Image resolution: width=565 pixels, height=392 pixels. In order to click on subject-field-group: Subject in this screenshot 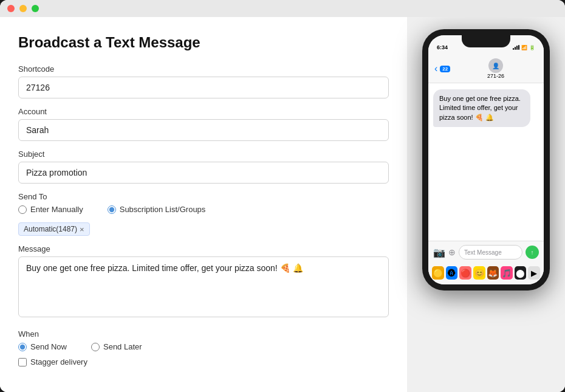, I will do `click(204, 167)`.